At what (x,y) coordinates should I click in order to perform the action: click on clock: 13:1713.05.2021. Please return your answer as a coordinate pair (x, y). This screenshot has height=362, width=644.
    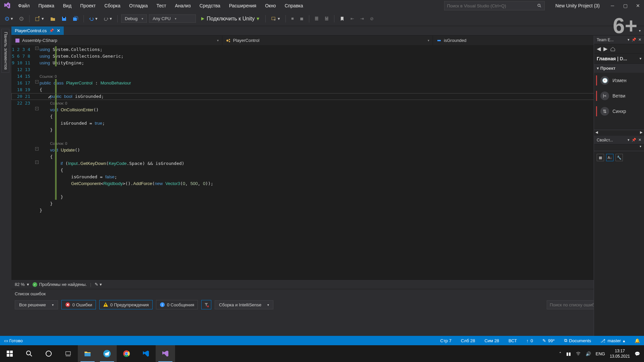
    Looking at the image, I should click on (620, 354).